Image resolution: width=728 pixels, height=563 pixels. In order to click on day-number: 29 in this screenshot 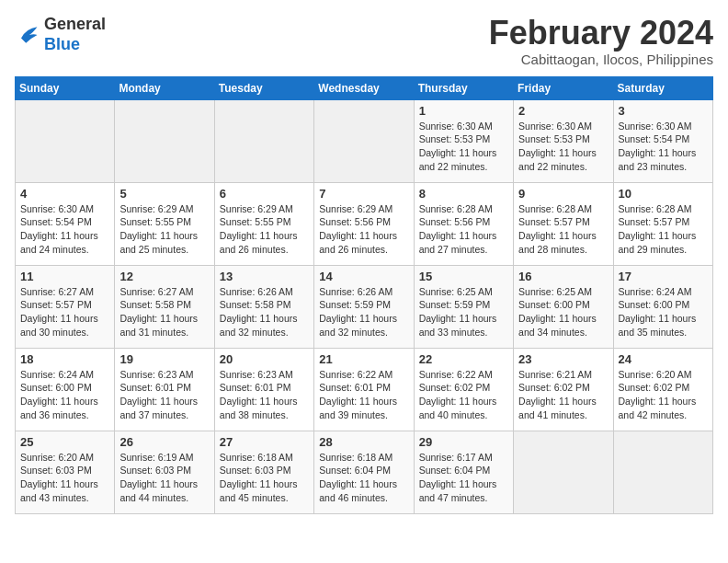, I will do `click(463, 442)`.